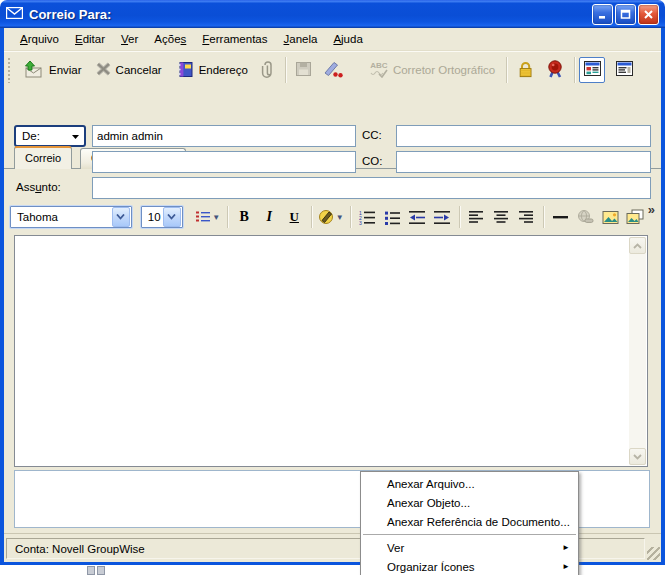 The height and width of the screenshot is (575, 665). Describe the element at coordinates (50, 136) in the screenshot. I see `from-dropdown: De:` at that location.